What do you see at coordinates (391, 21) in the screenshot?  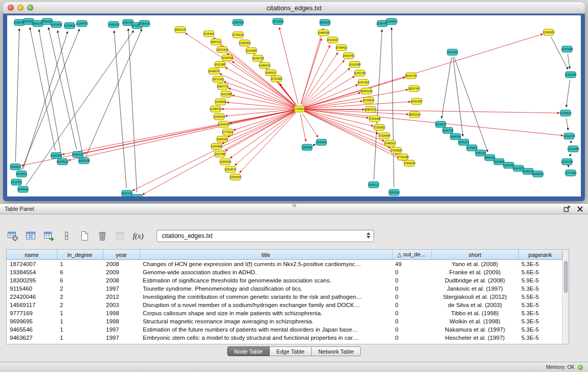 I see `graph-node: 22154873` at bounding box center [391, 21].